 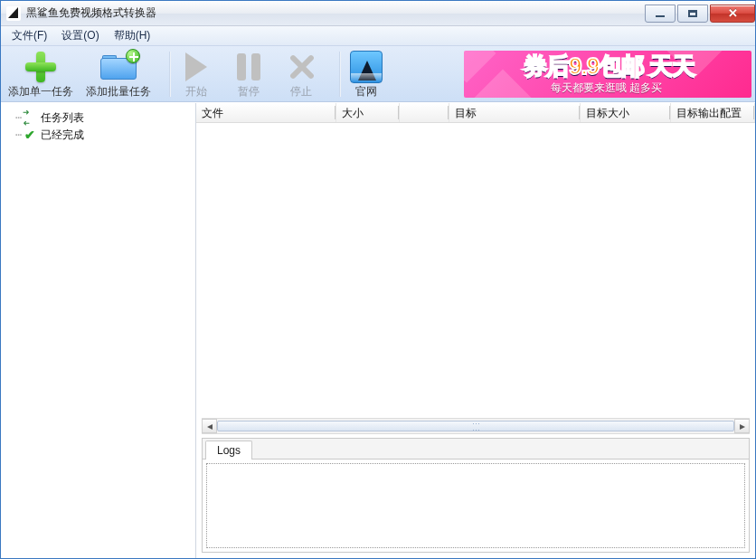 I want to click on start-button: 开始, so click(x=196, y=74).